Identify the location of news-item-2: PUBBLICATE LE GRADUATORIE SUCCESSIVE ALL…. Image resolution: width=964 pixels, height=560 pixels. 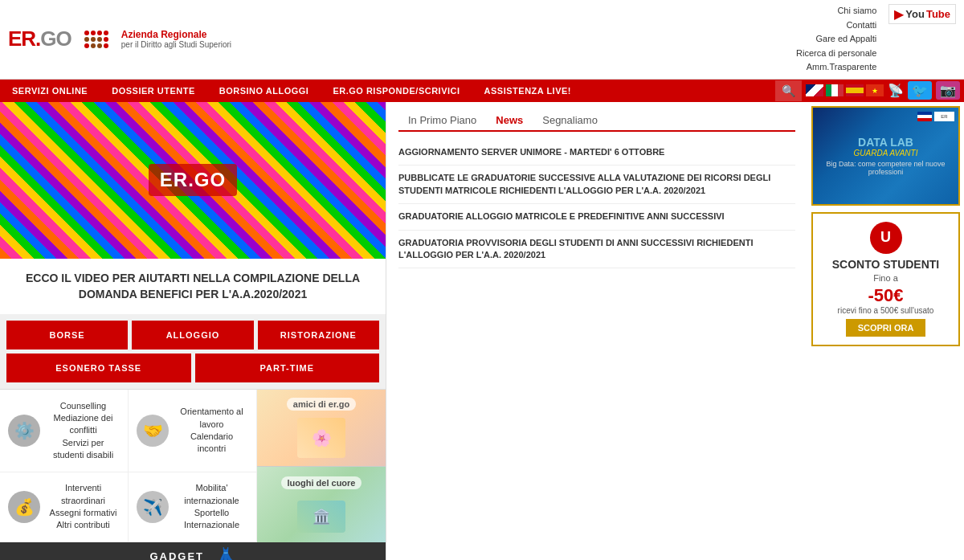
(597, 185).